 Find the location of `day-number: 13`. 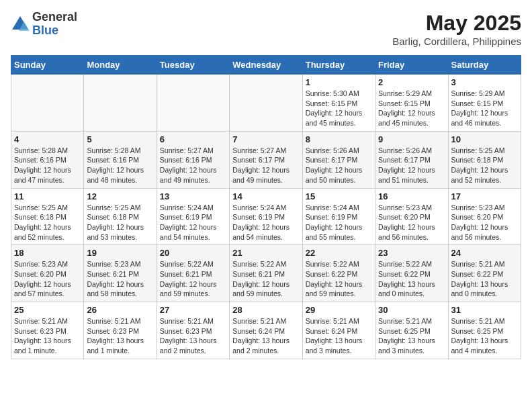

day-number: 13 is located at coordinates (193, 196).